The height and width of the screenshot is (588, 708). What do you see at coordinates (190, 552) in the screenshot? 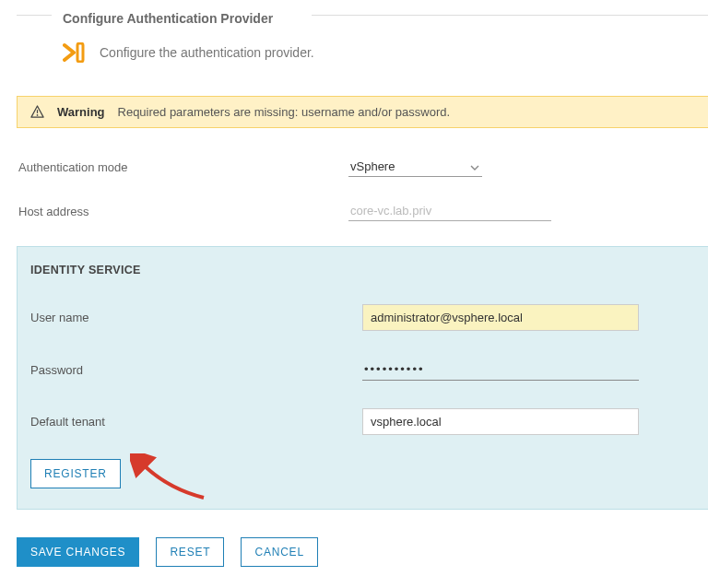
I see `reset-button: RESET` at bounding box center [190, 552].